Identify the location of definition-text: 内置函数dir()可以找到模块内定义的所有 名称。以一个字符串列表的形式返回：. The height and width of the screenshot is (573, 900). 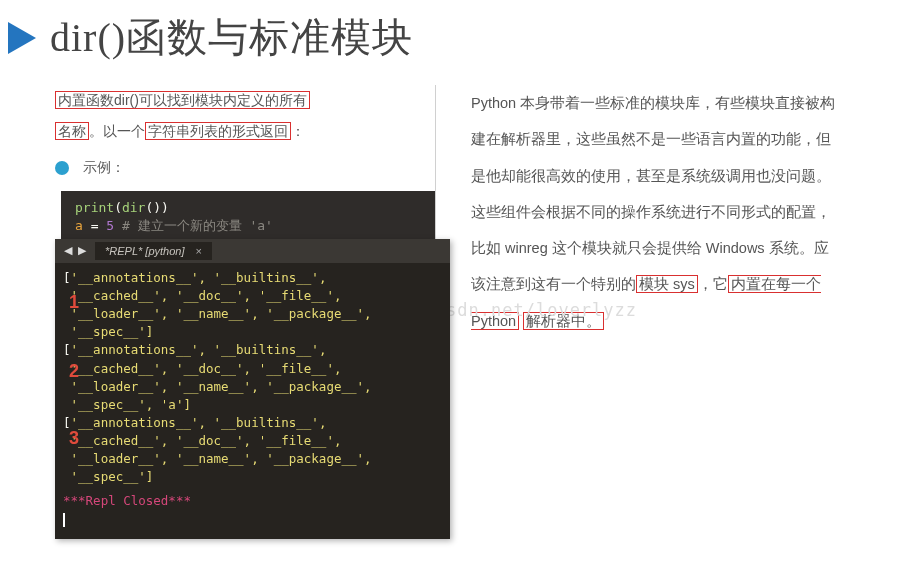
(238, 116).